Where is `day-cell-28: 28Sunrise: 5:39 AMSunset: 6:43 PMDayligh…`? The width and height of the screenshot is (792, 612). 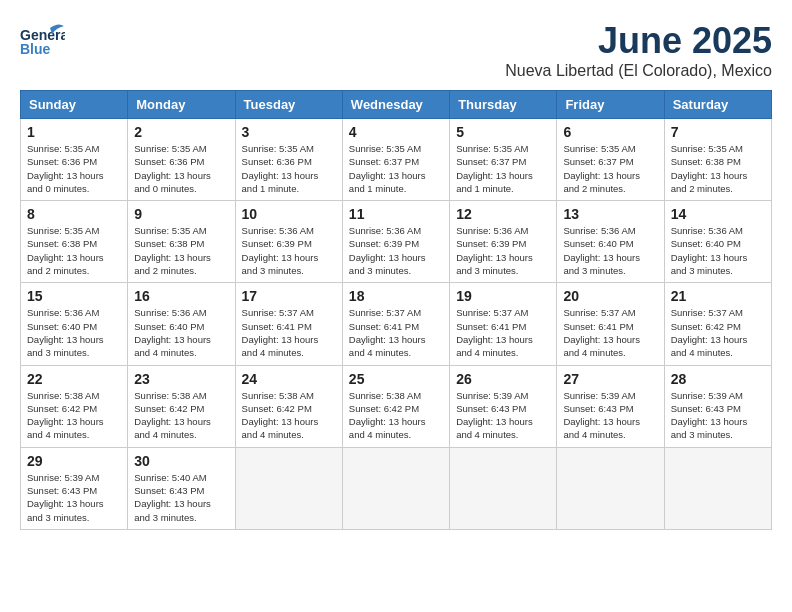 day-cell-28: 28Sunrise: 5:39 AMSunset: 6:43 PMDayligh… is located at coordinates (718, 406).